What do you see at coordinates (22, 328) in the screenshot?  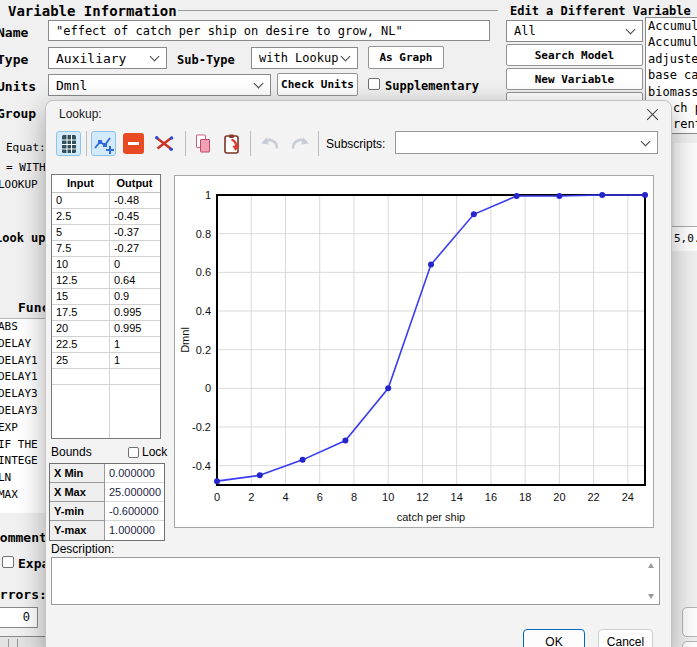 I see `function-list-item: ABS` at bounding box center [22, 328].